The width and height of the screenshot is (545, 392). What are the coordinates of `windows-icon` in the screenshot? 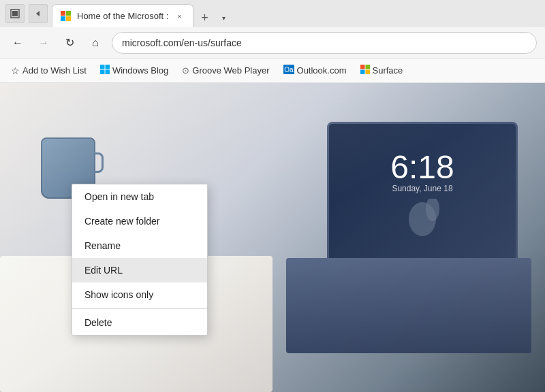 It's located at (105, 71).